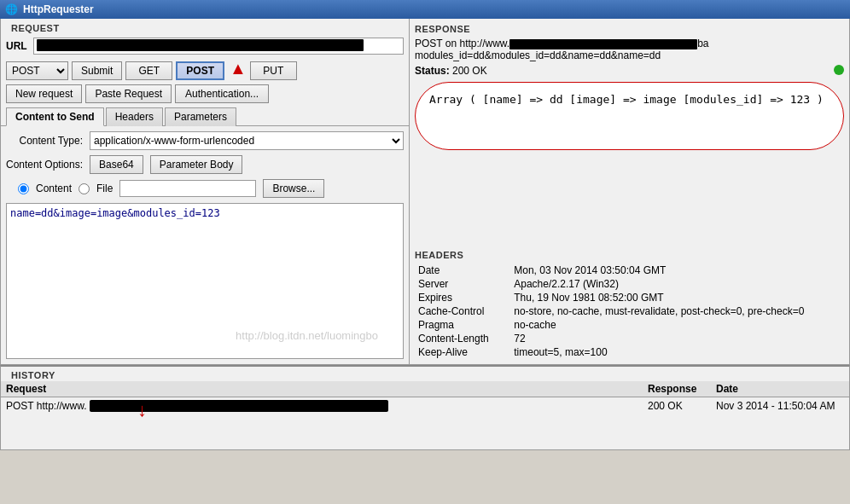  I want to click on header-key: Server, so click(463, 284).